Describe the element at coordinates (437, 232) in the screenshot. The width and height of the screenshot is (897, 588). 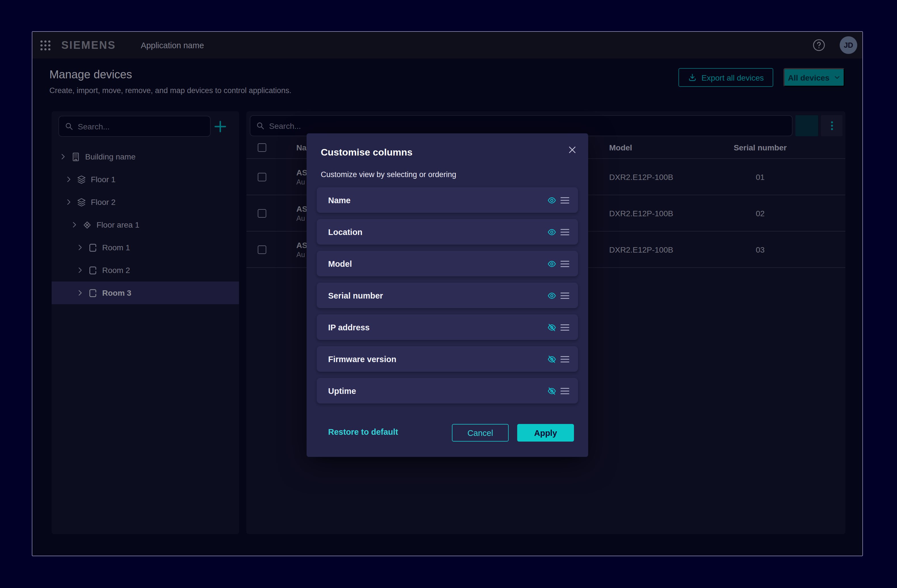
I see `column-label: Location` at that location.